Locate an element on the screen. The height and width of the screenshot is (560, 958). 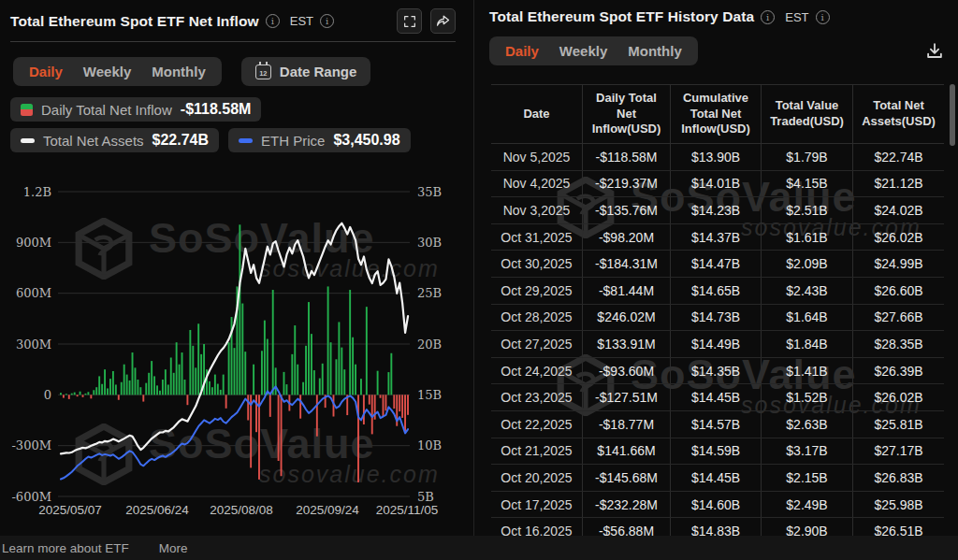
header-divider is located at coordinates (233, 41).